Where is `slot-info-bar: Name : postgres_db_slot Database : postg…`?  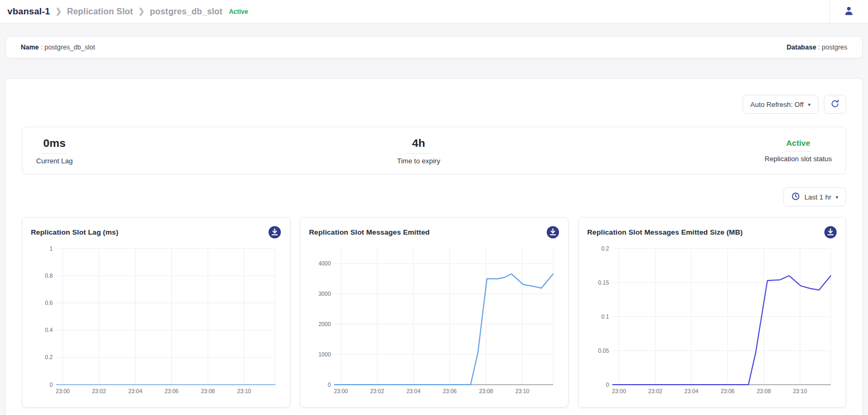 slot-info-bar: Name : postgres_db_slot Database : postg… is located at coordinates (434, 47).